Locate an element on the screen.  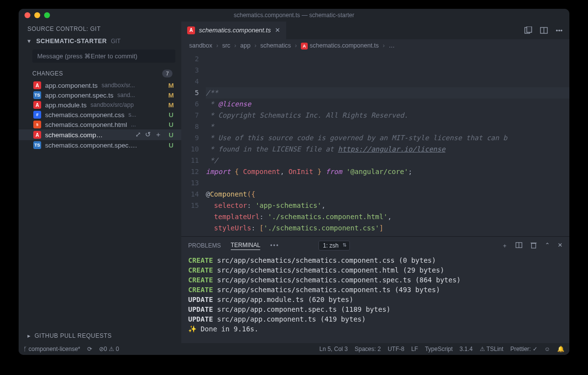
minimize-window-button is located at coordinates (37, 15).